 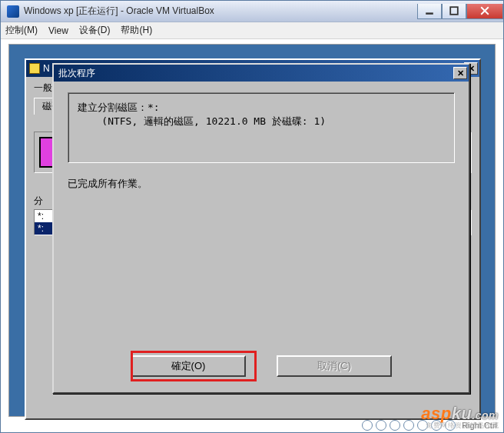 What do you see at coordinates (58, 31) in the screenshot?
I see `menu-view: View` at bounding box center [58, 31].